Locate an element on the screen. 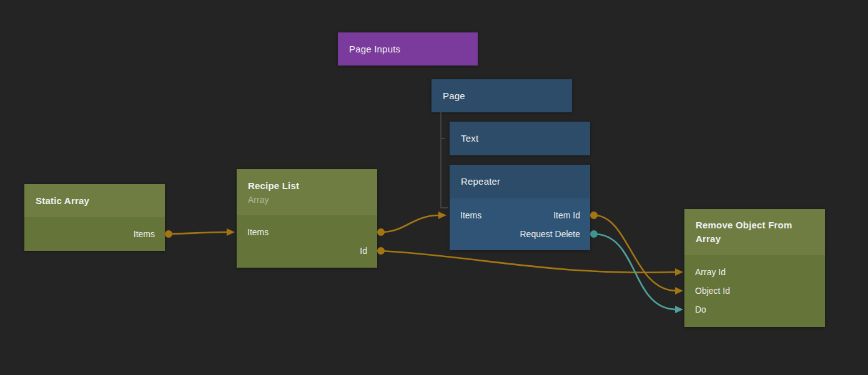 Image resolution: width=868 pixels, height=375 pixels. node-title: Page Inputs is located at coordinates (413, 49).